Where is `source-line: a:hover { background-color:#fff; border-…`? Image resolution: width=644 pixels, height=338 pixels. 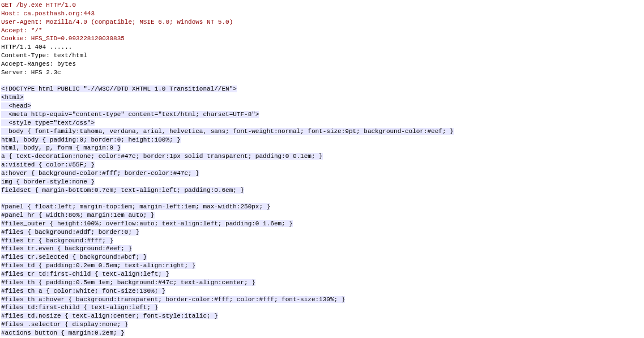
source-line: a:hover { background-color:#fff; border-… is located at coordinates (100, 173).